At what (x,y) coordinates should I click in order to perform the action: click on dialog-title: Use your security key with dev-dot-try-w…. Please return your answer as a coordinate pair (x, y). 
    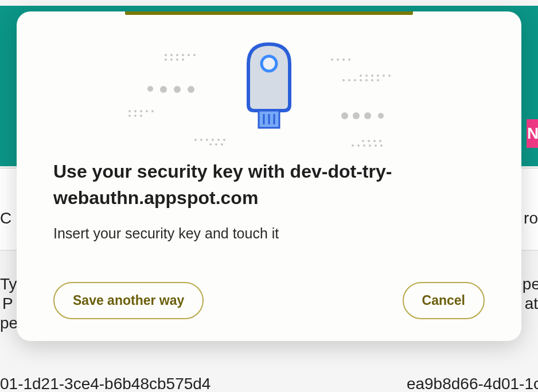
    Looking at the image, I should click on (269, 185).